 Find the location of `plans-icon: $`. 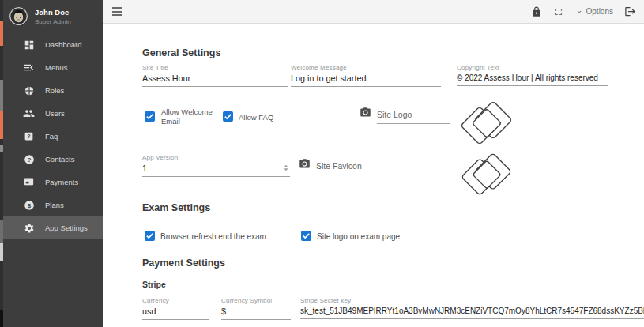

plans-icon: $ is located at coordinates (28, 205).